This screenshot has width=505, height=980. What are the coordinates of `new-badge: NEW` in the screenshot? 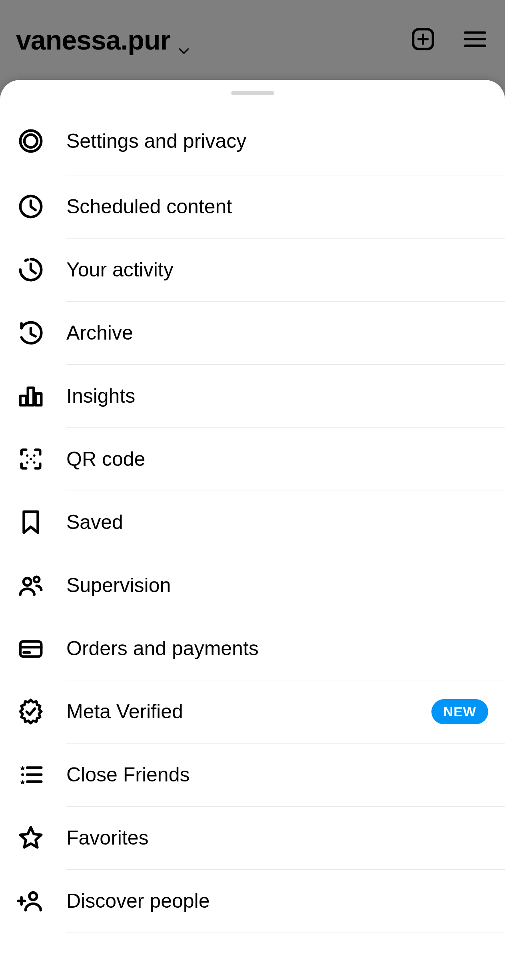 It's located at (460, 712).